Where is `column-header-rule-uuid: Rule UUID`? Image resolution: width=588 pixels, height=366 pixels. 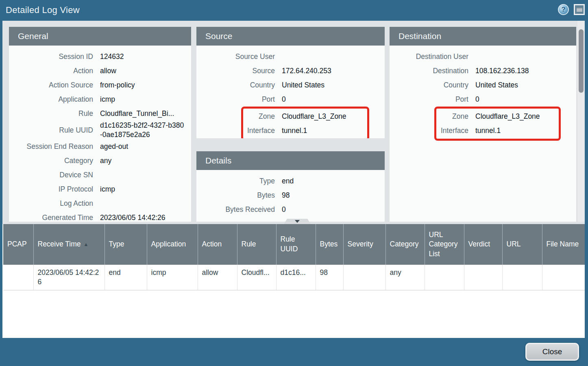
column-header-rule-uuid: Rule UUID is located at coordinates (296, 244).